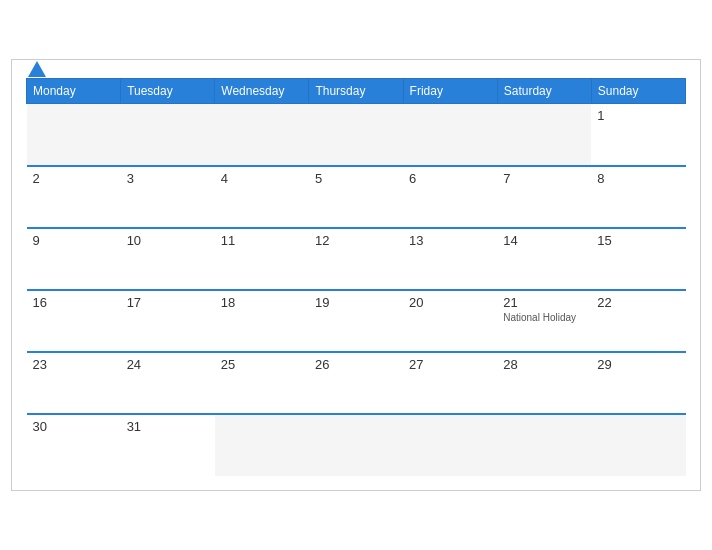 This screenshot has height=550, width=712. What do you see at coordinates (544, 197) in the screenshot?
I see `calendar-cell: 7` at bounding box center [544, 197].